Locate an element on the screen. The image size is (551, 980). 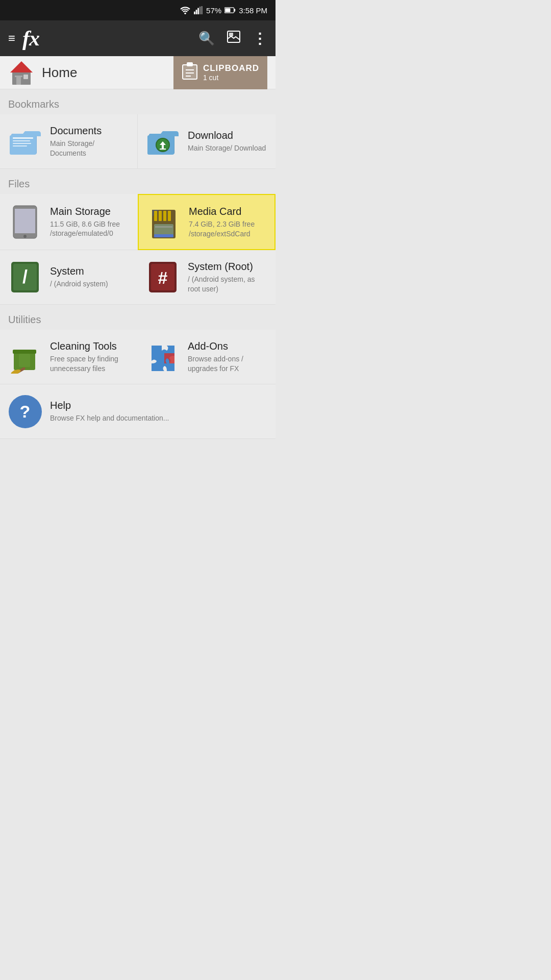
status-icons: 57% 3:58 PM is located at coordinates (223, 10).